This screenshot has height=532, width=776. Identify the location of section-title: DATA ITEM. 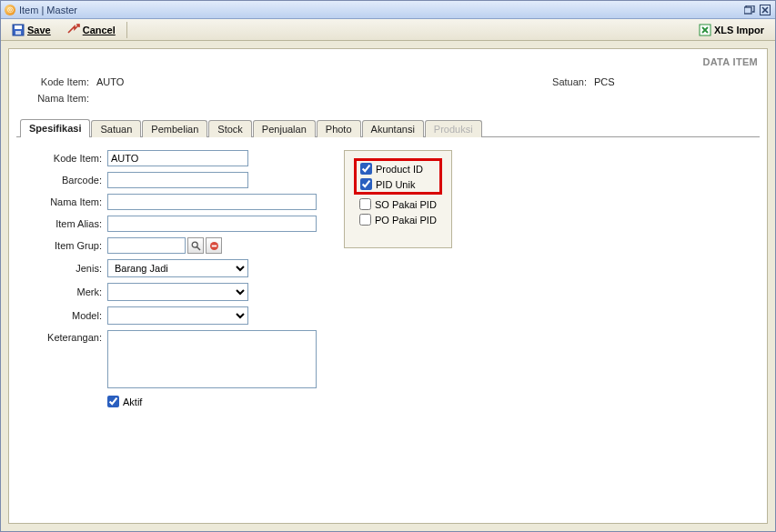
(388, 64).